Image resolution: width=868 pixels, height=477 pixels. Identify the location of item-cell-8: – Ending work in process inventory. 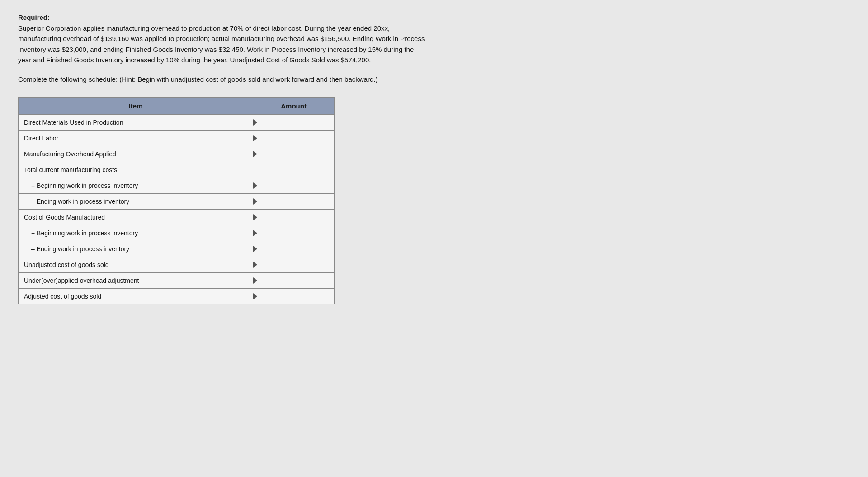
(136, 249).